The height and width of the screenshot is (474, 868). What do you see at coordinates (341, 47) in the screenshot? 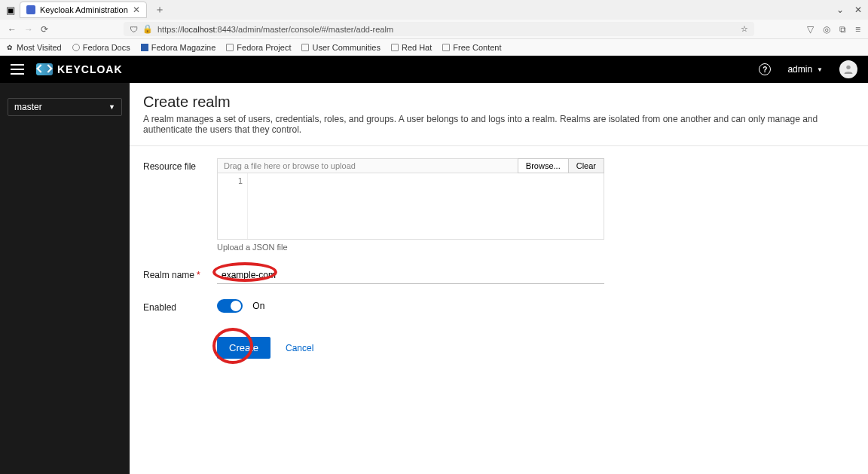
I see `bookmark-user-communities: User Communities` at bounding box center [341, 47].